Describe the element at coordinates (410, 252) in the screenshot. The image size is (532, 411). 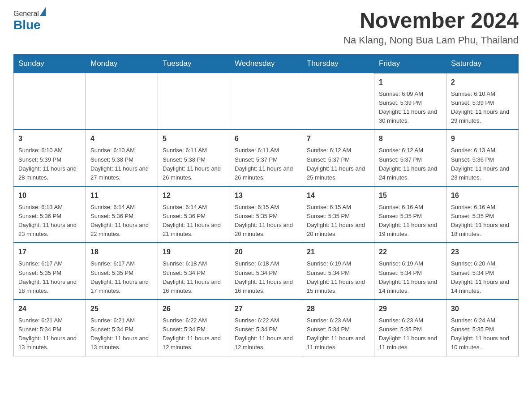
I see `day-number: 22` at that location.